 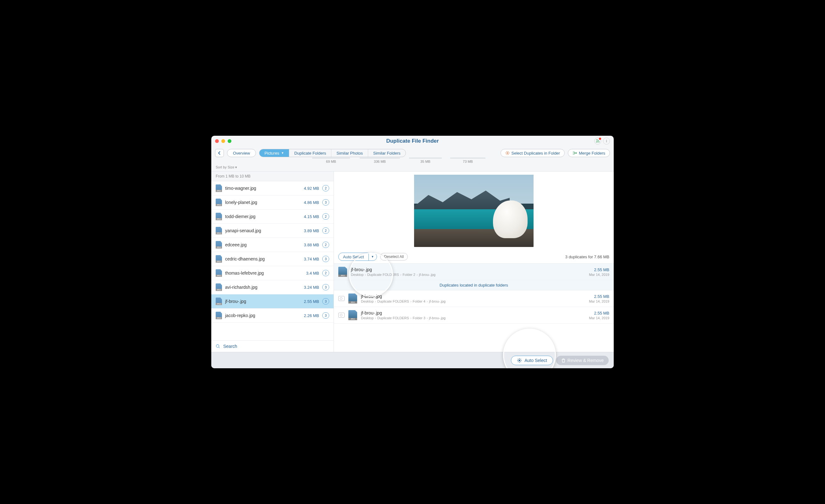 What do you see at coordinates (532, 360) in the screenshot?
I see `footer-auto-select-button: Auto Select` at bounding box center [532, 360].